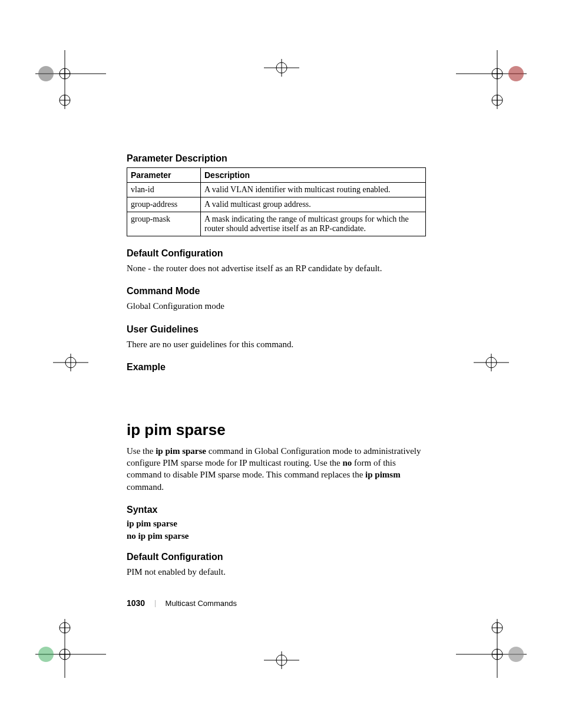 This screenshot has height=728, width=562. What do you see at coordinates (201, 604) in the screenshot?
I see `footer-section-name: Multicast Commands` at bounding box center [201, 604].